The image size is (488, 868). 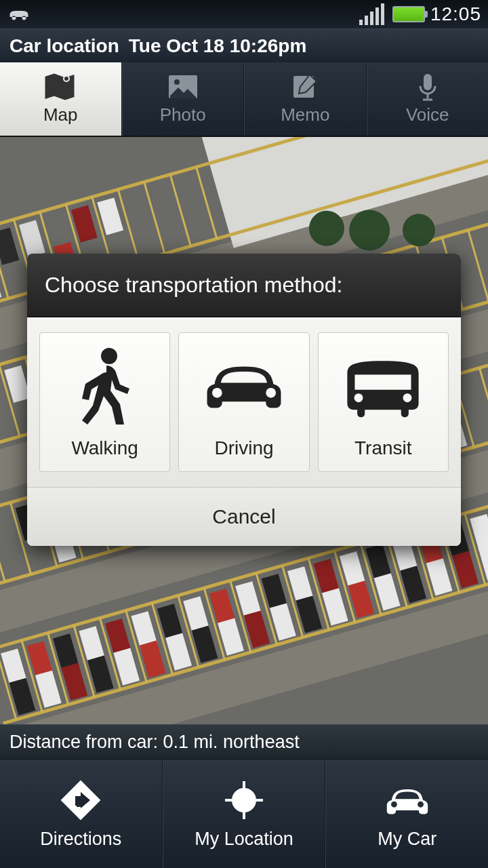 I want to click on tab-map: Map, so click(x=61, y=99).